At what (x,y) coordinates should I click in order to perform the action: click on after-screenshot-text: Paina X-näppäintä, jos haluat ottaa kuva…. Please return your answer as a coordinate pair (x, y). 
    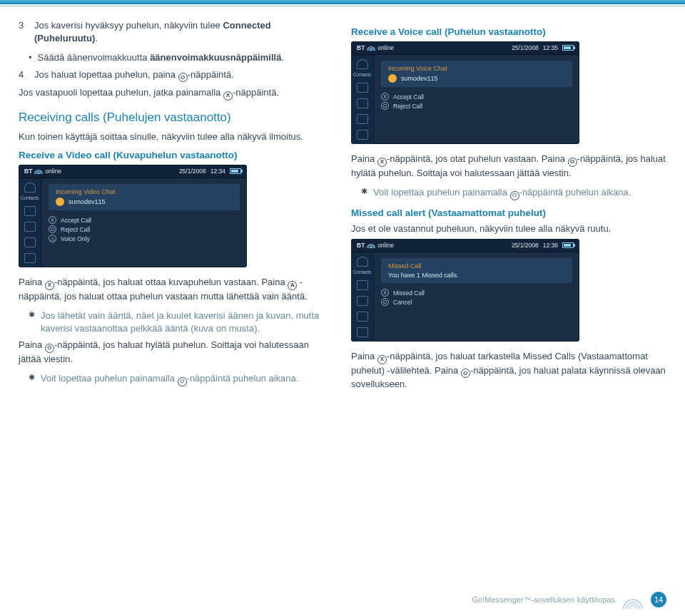
    Looking at the image, I should click on (176, 331).